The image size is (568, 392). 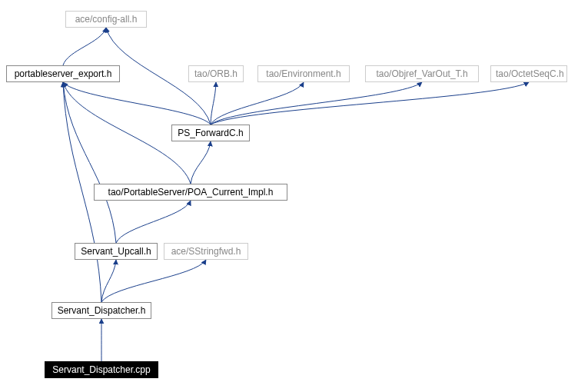 What do you see at coordinates (216, 74) in the screenshot?
I see `node-label: tao/ORB.h` at bounding box center [216, 74].